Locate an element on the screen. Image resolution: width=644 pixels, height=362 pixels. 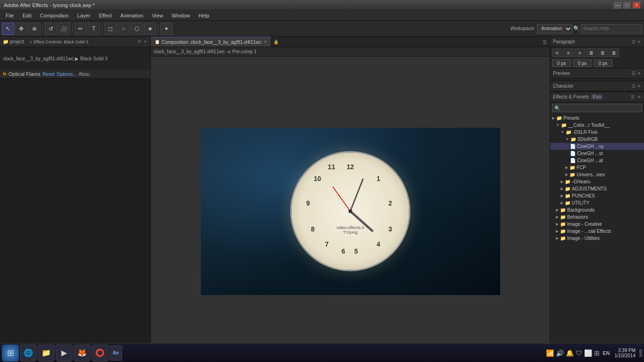
menu-window: Window is located at coordinates (181, 16).